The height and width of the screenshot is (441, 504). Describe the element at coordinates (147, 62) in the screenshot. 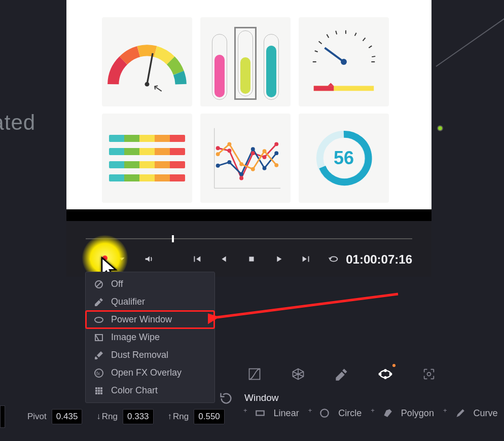

I see `thumb-gauge-arc` at that location.